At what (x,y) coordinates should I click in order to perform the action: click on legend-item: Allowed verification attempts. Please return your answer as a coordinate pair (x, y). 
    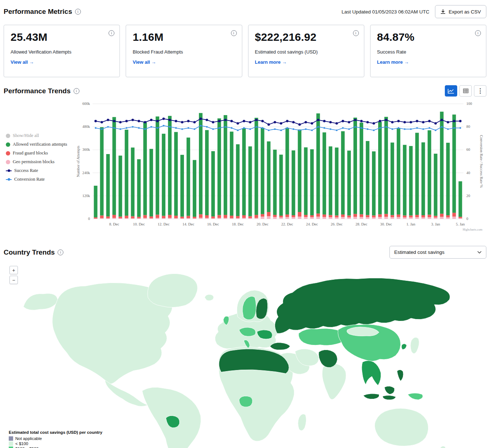
    Looking at the image, I should click on (36, 144).